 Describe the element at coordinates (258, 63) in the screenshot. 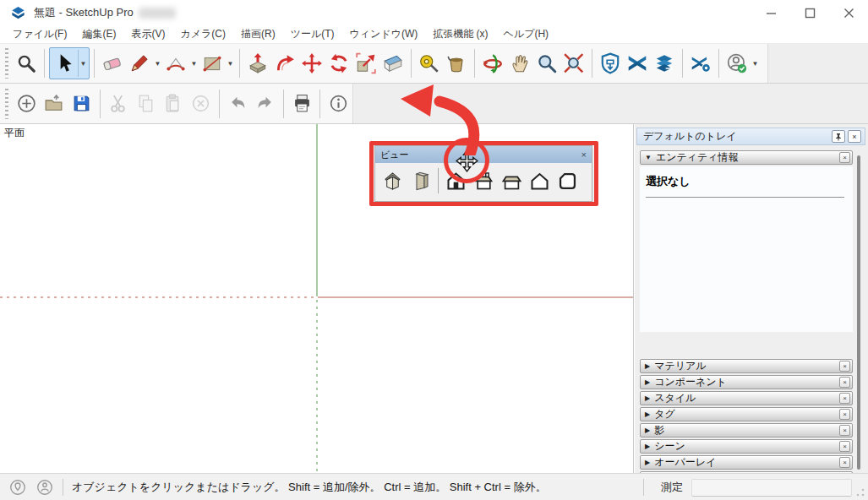

I see `push-pull-tool-button` at that location.